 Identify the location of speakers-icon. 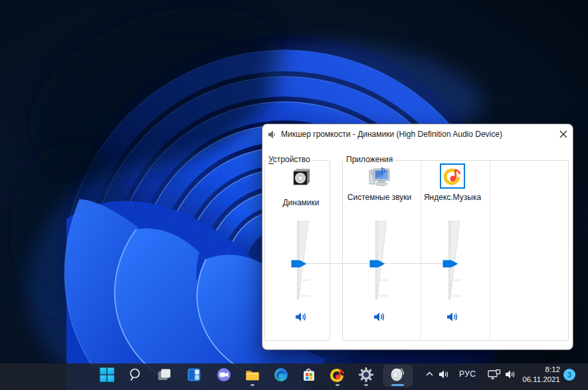
(301, 177).